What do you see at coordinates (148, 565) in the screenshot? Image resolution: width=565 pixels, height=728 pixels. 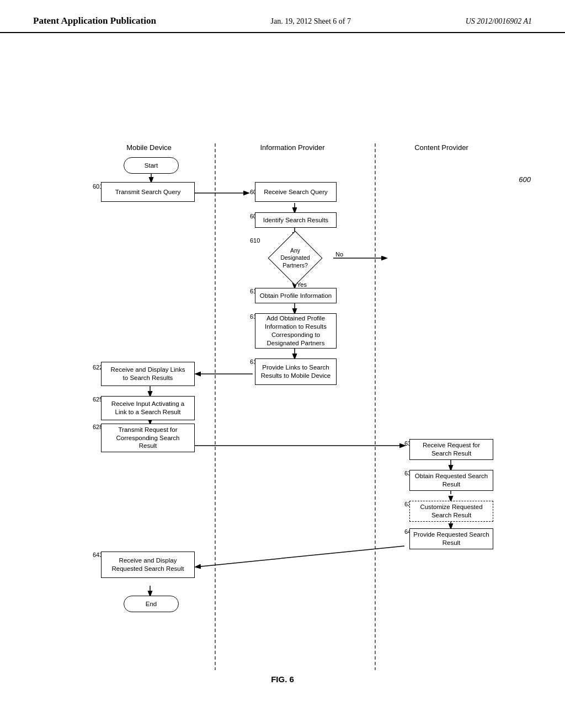 I see `box-643: Receive and Display Requested Search Res…` at bounding box center [148, 565].